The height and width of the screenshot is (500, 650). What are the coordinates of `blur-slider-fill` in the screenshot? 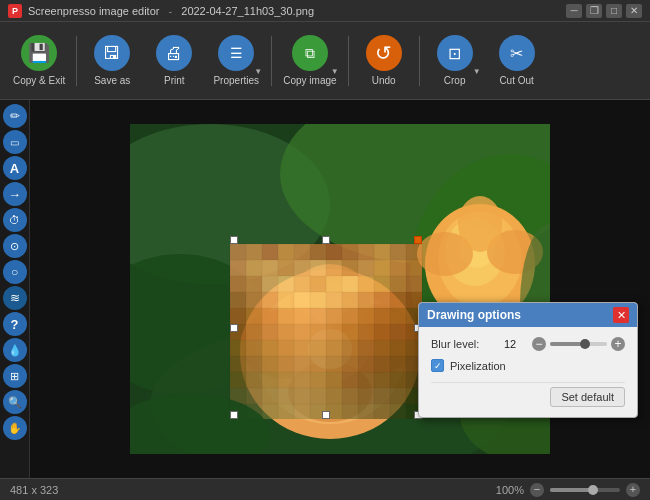 It's located at (566, 344).